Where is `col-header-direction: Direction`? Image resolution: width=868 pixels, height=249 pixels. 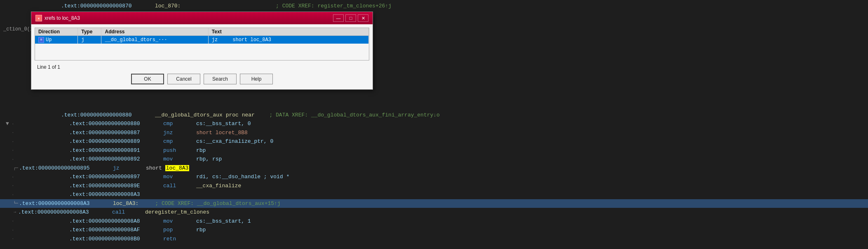 col-header-direction: Direction is located at coordinates (56, 32).